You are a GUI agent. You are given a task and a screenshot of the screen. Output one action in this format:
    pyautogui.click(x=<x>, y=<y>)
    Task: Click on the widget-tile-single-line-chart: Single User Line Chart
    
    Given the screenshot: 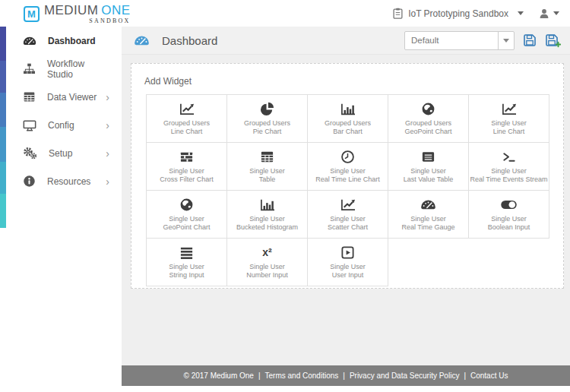 What is the action you would take?
    pyautogui.click(x=509, y=119)
    